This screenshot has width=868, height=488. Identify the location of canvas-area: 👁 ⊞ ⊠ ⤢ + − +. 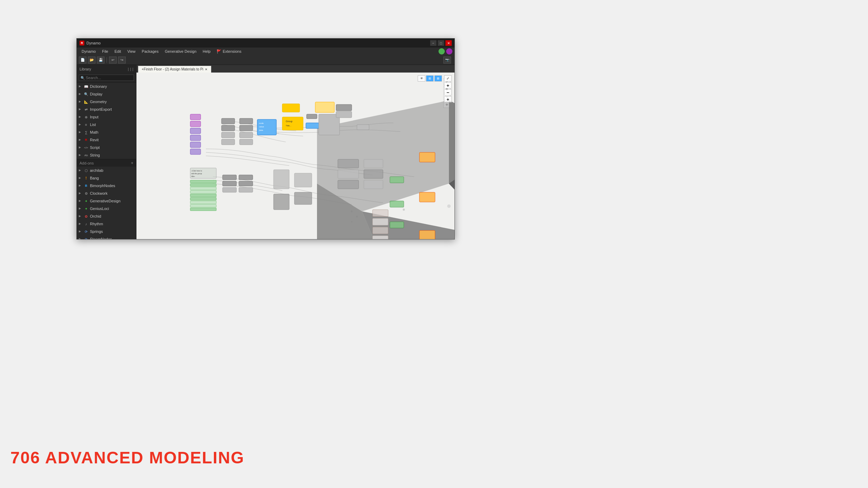
(295, 156).